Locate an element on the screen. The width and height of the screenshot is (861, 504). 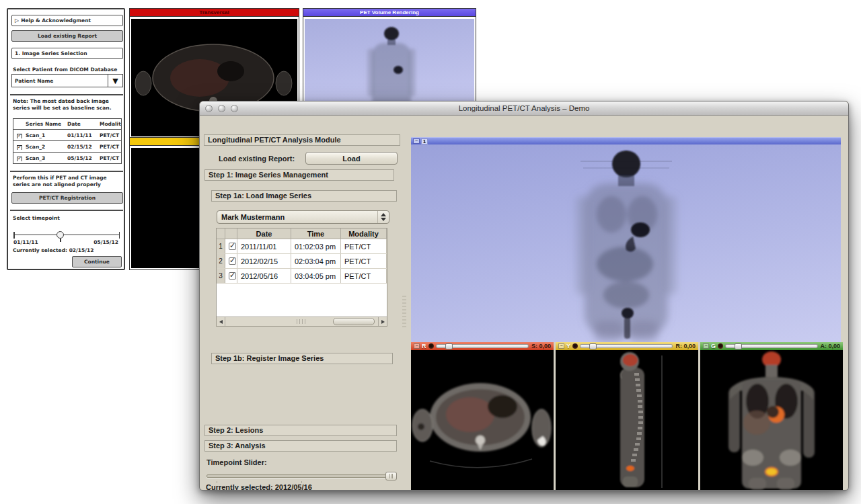
axial-fused-image is located at coordinates (482, 420).